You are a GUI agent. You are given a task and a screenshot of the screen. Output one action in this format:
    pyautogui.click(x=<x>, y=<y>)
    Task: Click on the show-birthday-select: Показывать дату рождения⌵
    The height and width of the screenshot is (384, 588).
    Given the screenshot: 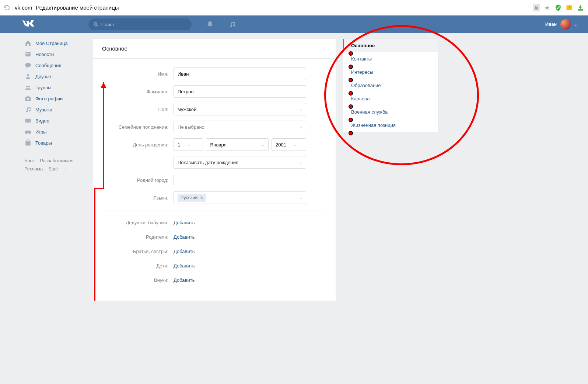 What is the action you would take?
    pyautogui.click(x=240, y=162)
    